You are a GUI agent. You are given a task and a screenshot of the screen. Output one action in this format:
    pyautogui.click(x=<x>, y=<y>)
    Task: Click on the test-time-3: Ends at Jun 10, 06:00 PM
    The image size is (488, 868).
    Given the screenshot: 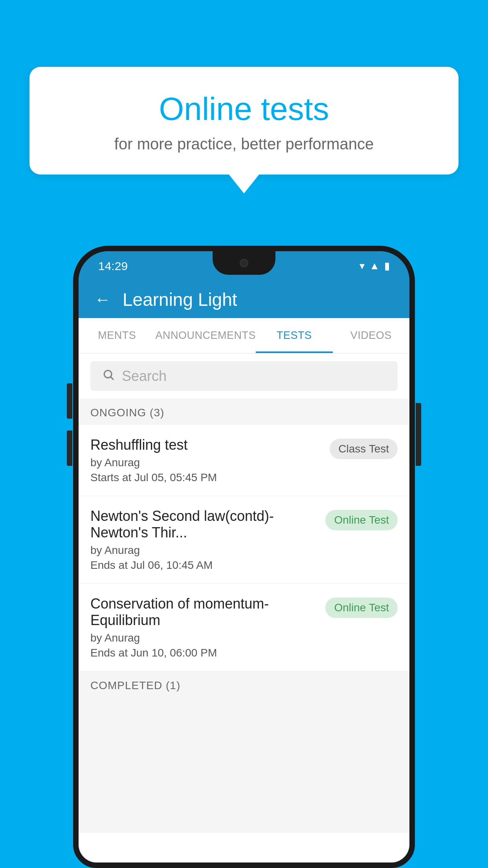 What is the action you would take?
    pyautogui.click(x=204, y=653)
    